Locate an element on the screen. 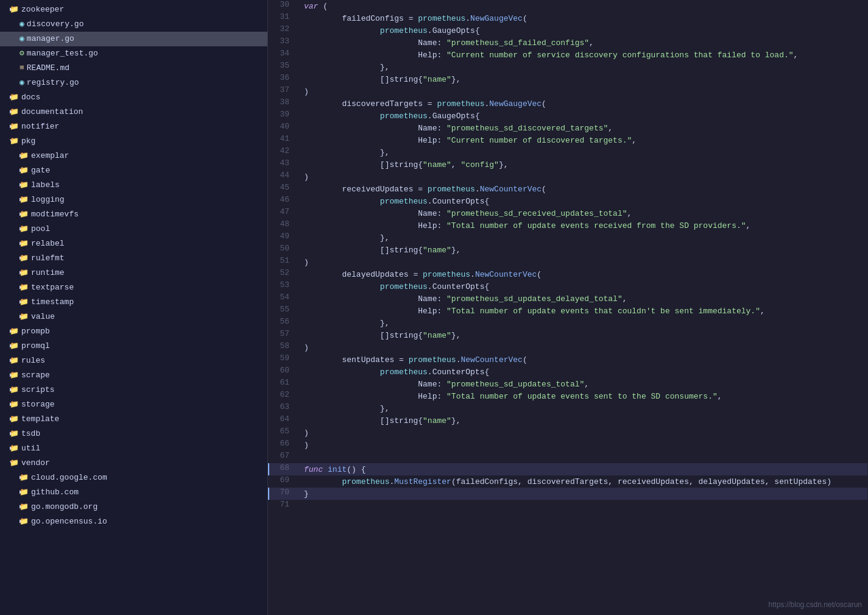 The width and height of the screenshot is (868, 615). file-go-icon: ◉ is located at coordinates (22, 83).